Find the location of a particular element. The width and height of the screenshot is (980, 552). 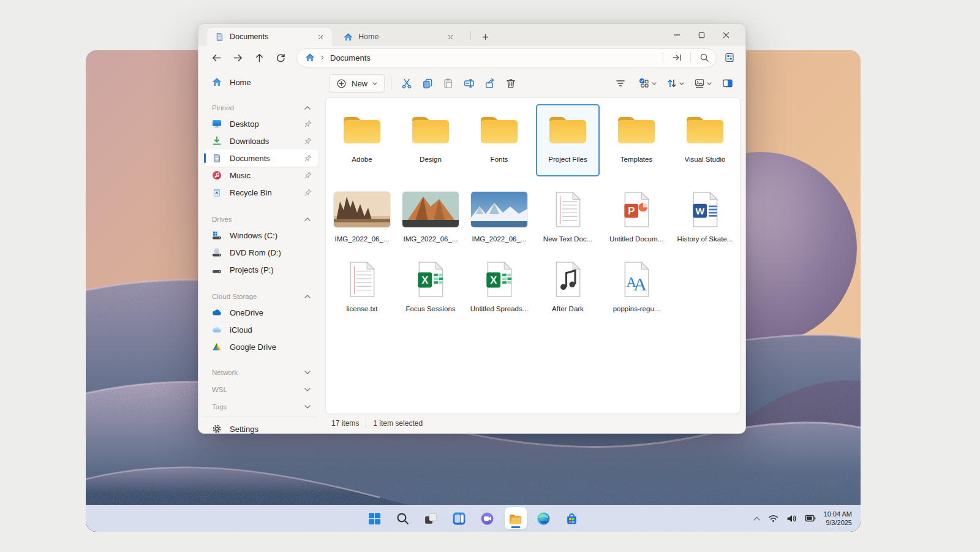

file-tile-project-files-selected: Project Files is located at coordinates (568, 140).